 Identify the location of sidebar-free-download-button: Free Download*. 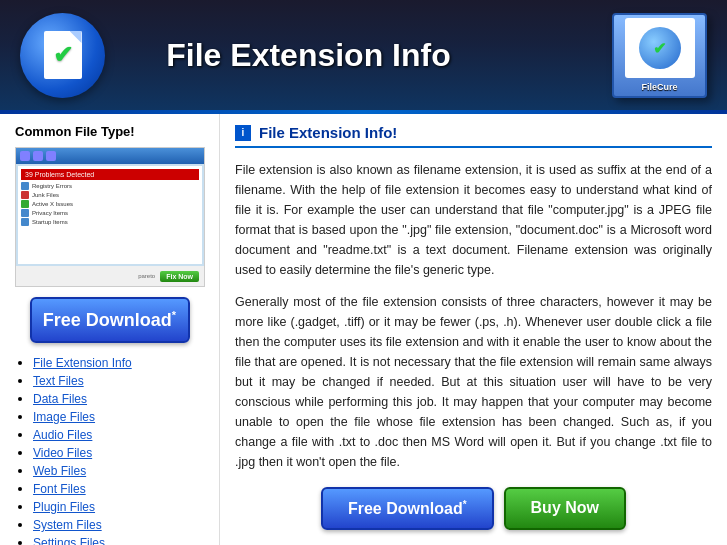
(110, 320).